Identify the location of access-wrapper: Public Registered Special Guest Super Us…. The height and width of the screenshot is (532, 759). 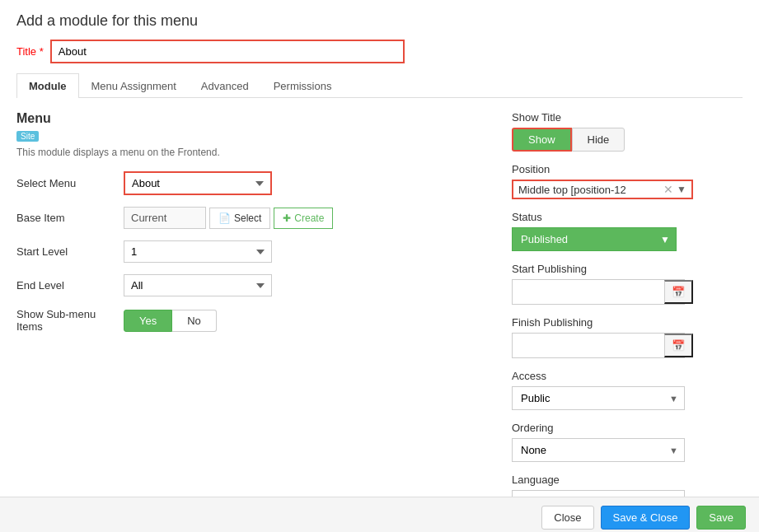
(598, 399).